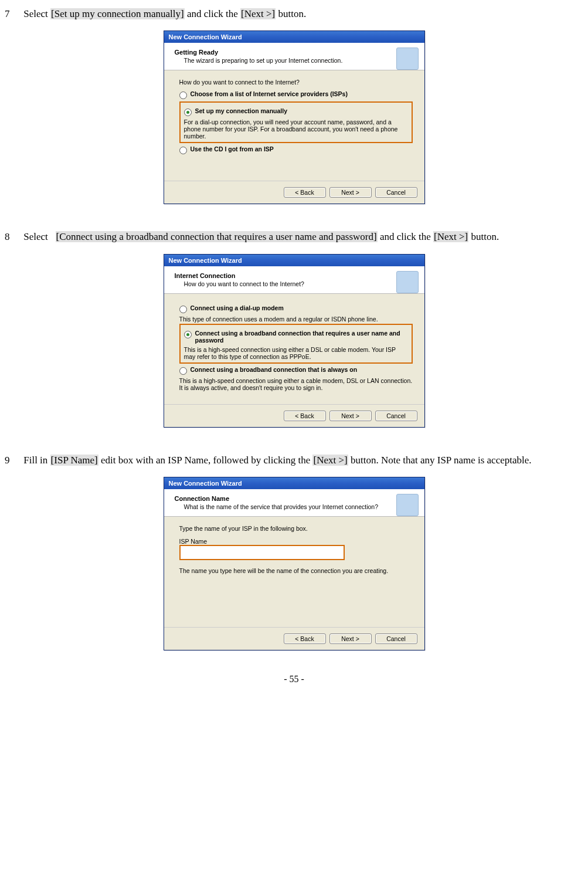 Image resolution: width=588 pixels, height=888 pixels. I want to click on step-9-instruction: 9 Fill in [ISP Name] edit box with an IS…, so click(294, 460).